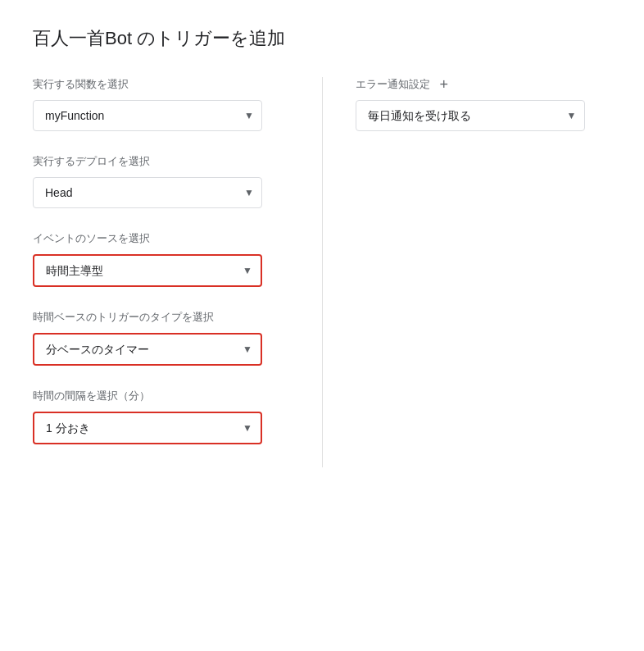 The height and width of the screenshot is (651, 644). What do you see at coordinates (444, 84) in the screenshot?
I see `add-notification-button: +` at bounding box center [444, 84].